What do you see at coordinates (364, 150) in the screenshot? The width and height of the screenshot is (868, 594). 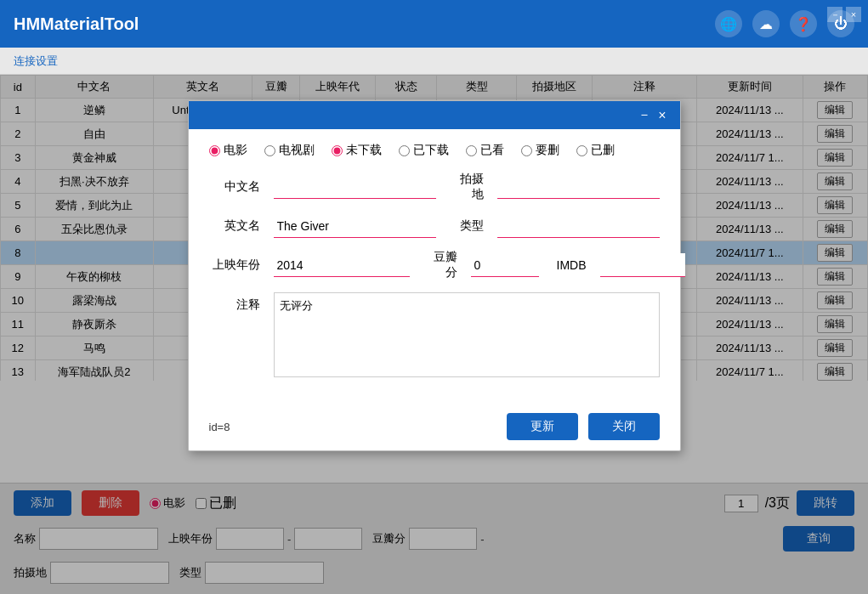 I see `modal-not-dl-text: 未下载` at bounding box center [364, 150].